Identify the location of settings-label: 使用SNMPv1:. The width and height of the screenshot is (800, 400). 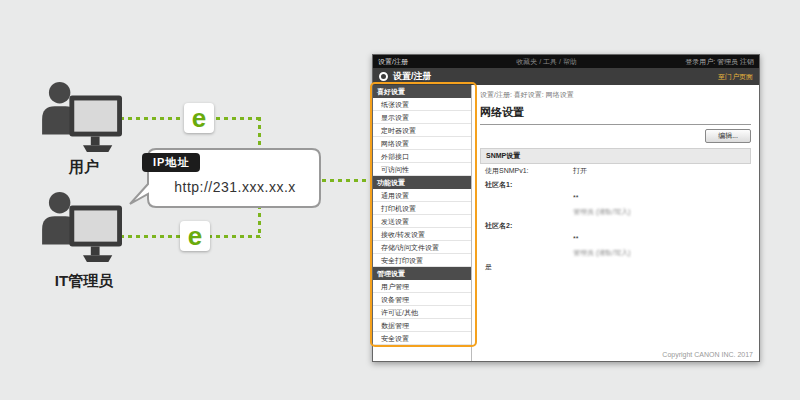
(529, 171).